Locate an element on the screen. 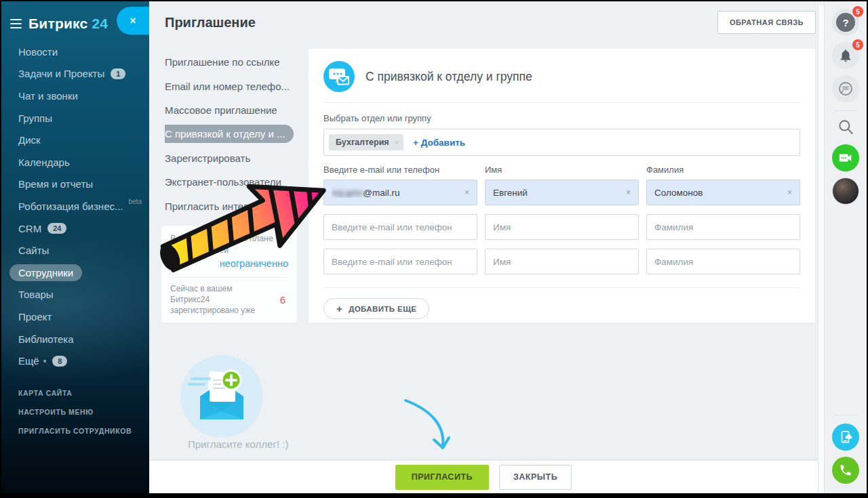 This screenshot has width=868, height=498. tab-mass-invitation: Массовое приглашение is located at coordinates (237, 110).